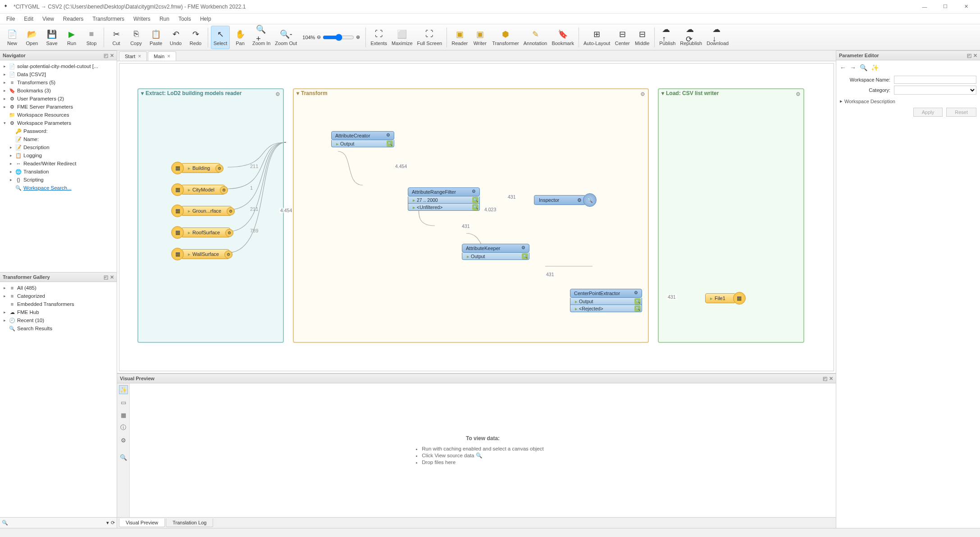  I want to click on workspace-name-input, so click(935, 80).